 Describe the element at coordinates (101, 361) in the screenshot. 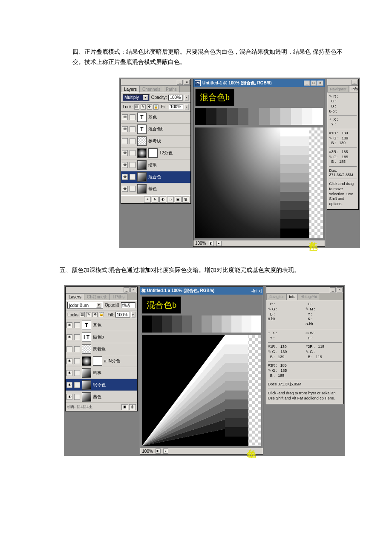

I see `layer-row: 👁 a IN分色` at that location.